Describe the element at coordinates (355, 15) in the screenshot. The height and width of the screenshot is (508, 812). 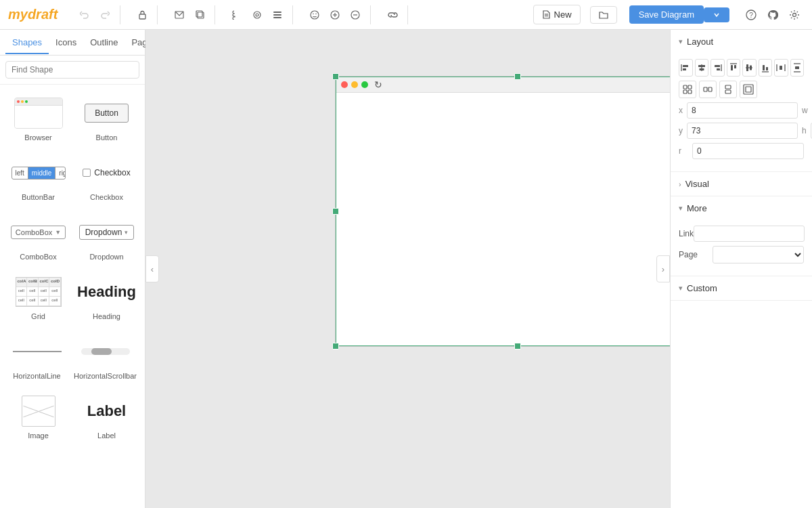
I see `emoji3-button` at that location.